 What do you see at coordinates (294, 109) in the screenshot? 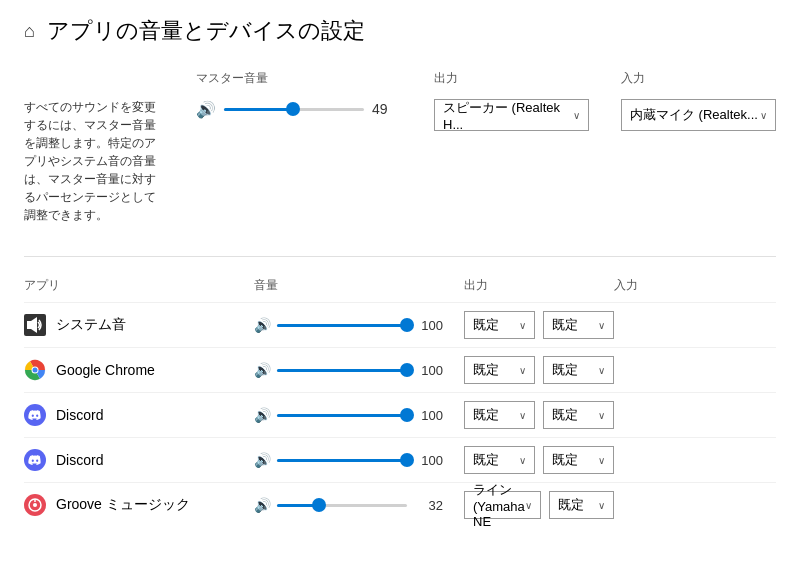
I see `master-volume-slider` at bounding box center [294, 109].